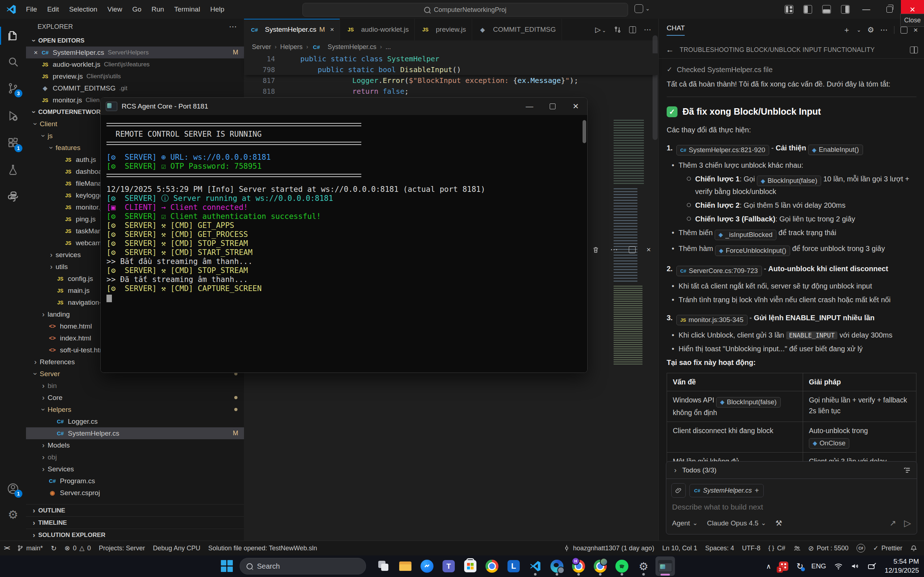 The image size is (924, 577). Describe the element at coordinates (789, 181) in the screenshot. I see `code-chip: ◈BlockInput(false)` at that location.